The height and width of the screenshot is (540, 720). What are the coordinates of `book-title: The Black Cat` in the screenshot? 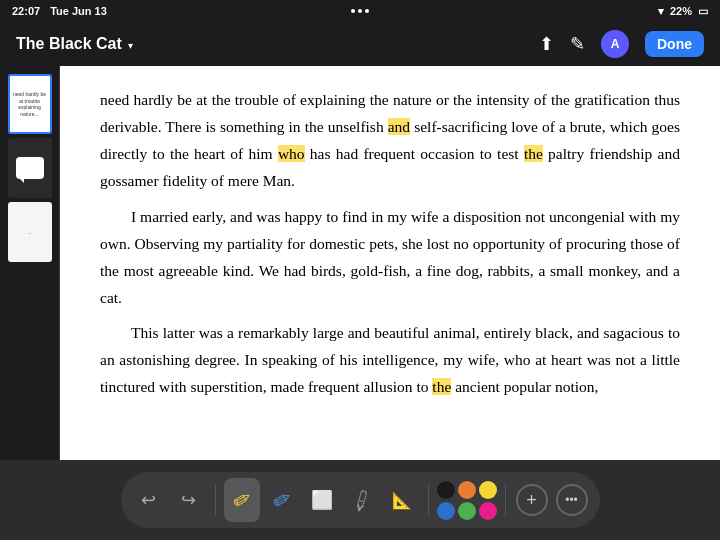 It's located at (69, 44).